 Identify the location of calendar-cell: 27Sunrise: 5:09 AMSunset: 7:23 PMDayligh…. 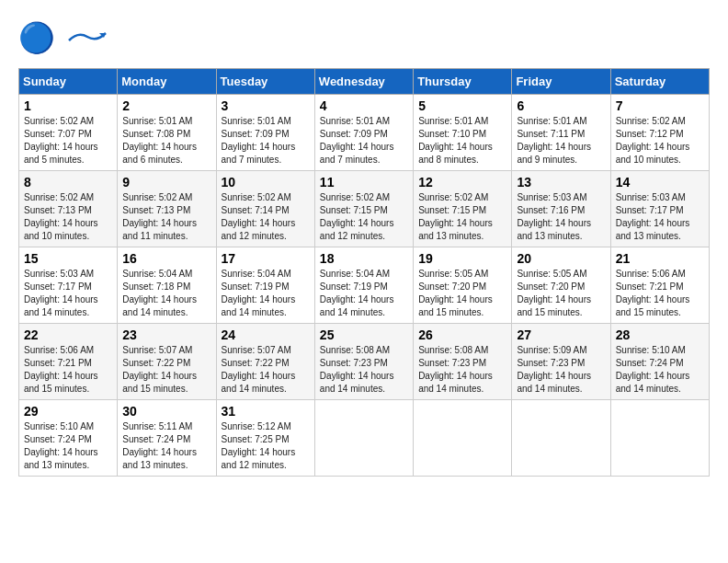
(561, 362).